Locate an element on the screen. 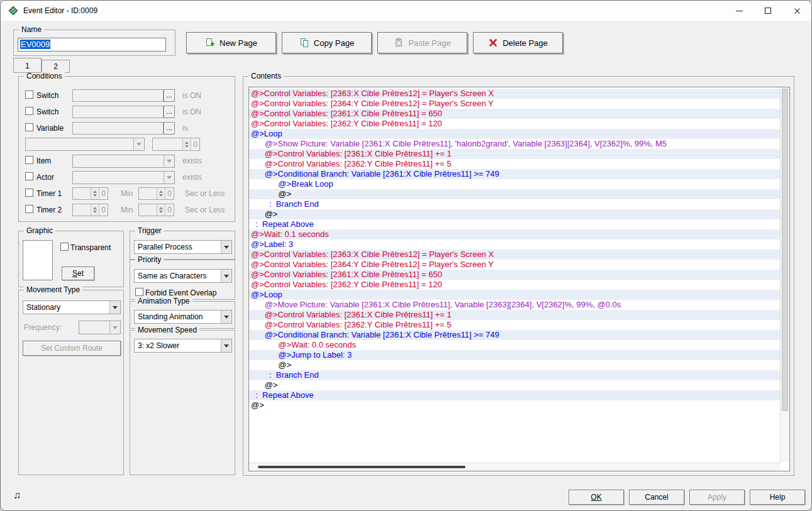  timer1-sec-label: Sec or Less is located at coordinates (205, 194).